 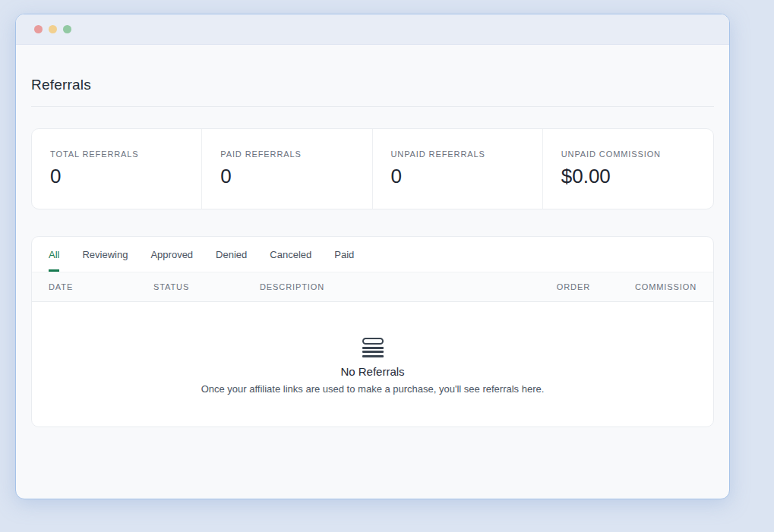 What do you see at coordinates (344, 254) in the screenshot?
I see `tab-paid: Paid` at bounding box center [344, 254].